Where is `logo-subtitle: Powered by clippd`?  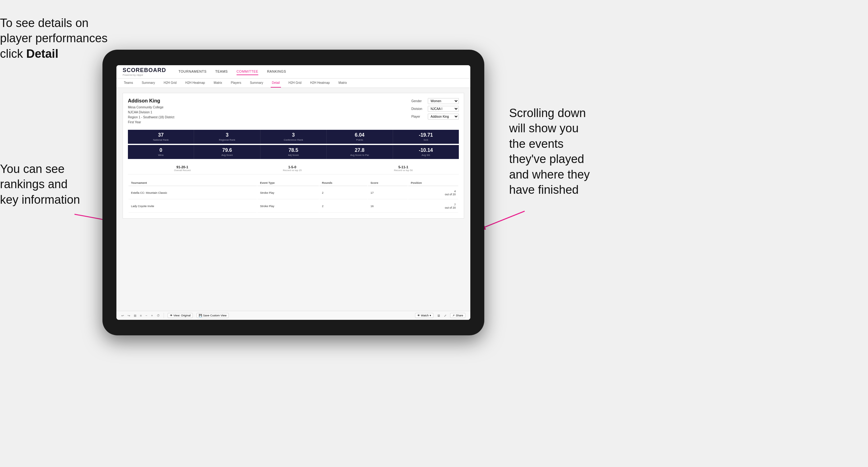
logo-subtitle: Powered by clippd is located at coordinates (144, 75).